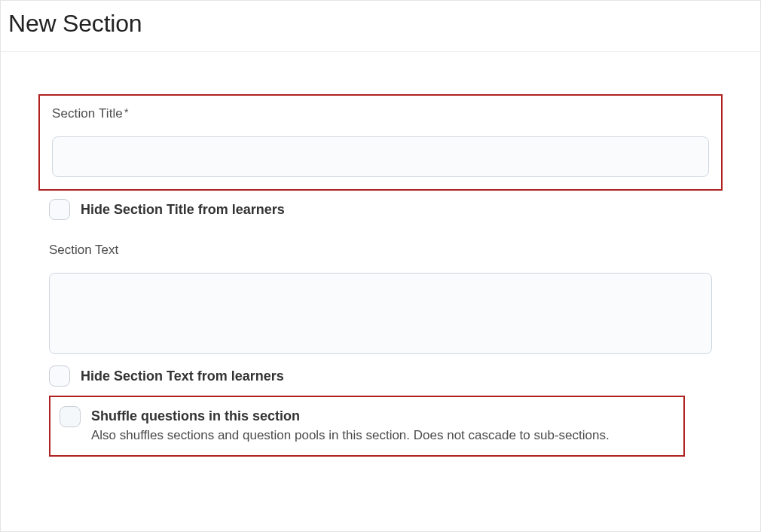  What do you see at coordinates (380, 315) in the screenshot?
I see `section-text-container` at bounding box center [380, 315].